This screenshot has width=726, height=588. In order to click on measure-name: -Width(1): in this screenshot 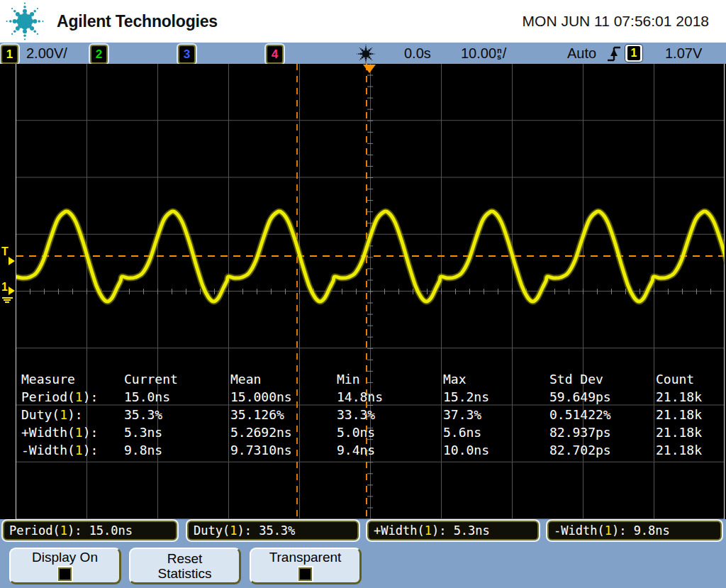, I will do `click(72, 450)`.